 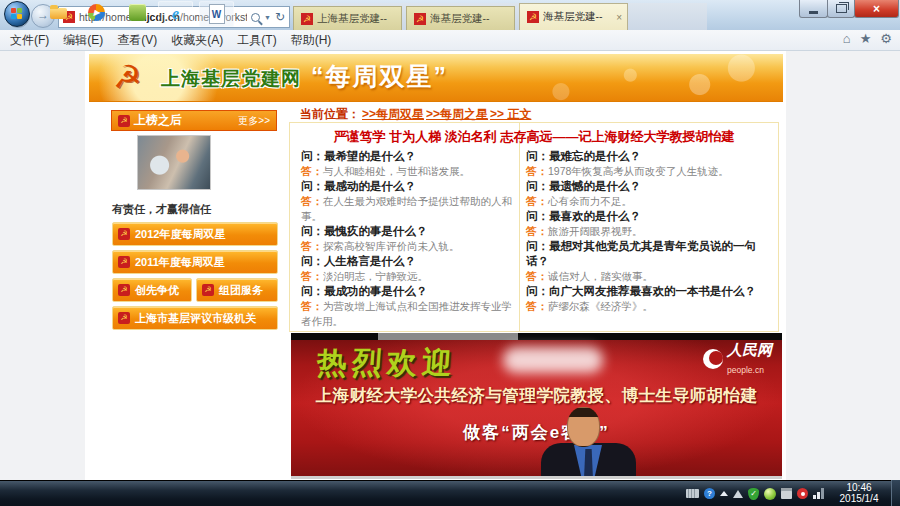 What do you see at coordinates (256, 18) in the screenshot?
I see `search-icon` at bounding box center [256, 18].